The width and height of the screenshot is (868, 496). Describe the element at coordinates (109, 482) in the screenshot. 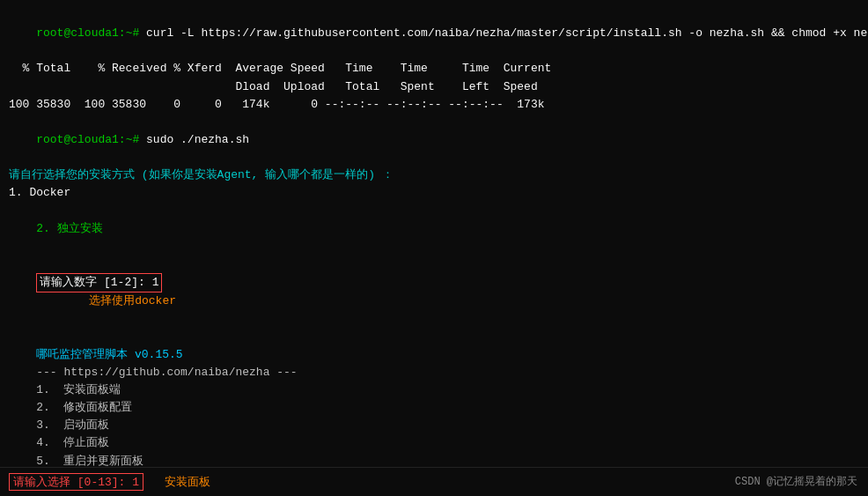

I see `bottom-input-area: 请输入选择 [0-13]: 1 安装面板` at that location.